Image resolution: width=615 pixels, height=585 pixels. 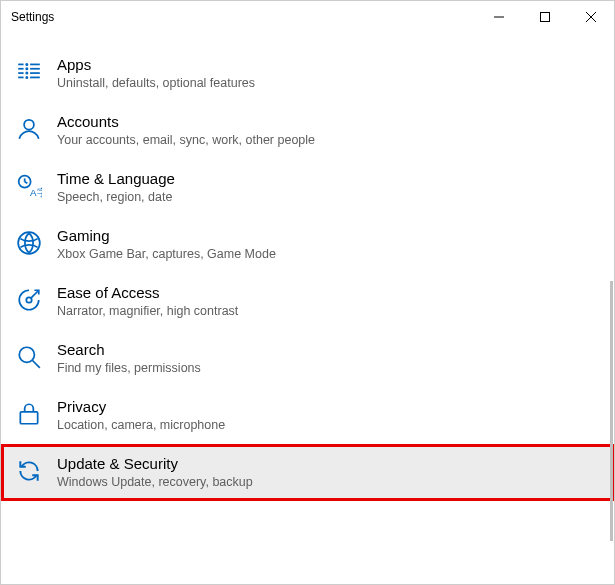 What do you see at coordinates (129, 369) in the screenshot?
I see `row-subtitle: Find my files, permissions` at bounding box center [129, 369].